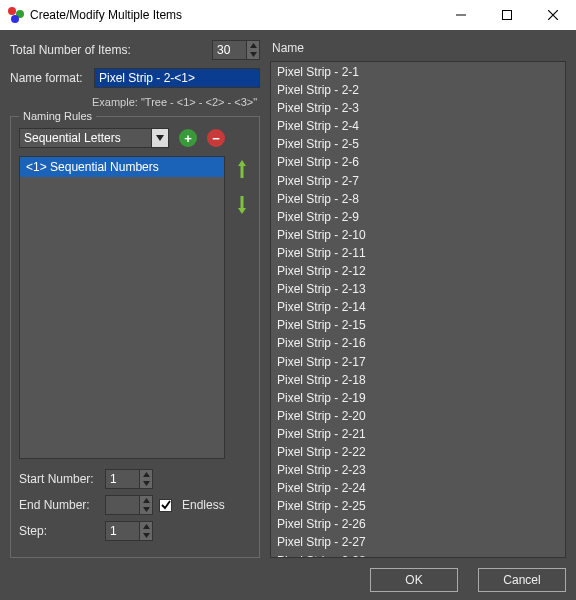  I want to click on naming-rules-legend: Naming Rules, so click(58, 116).